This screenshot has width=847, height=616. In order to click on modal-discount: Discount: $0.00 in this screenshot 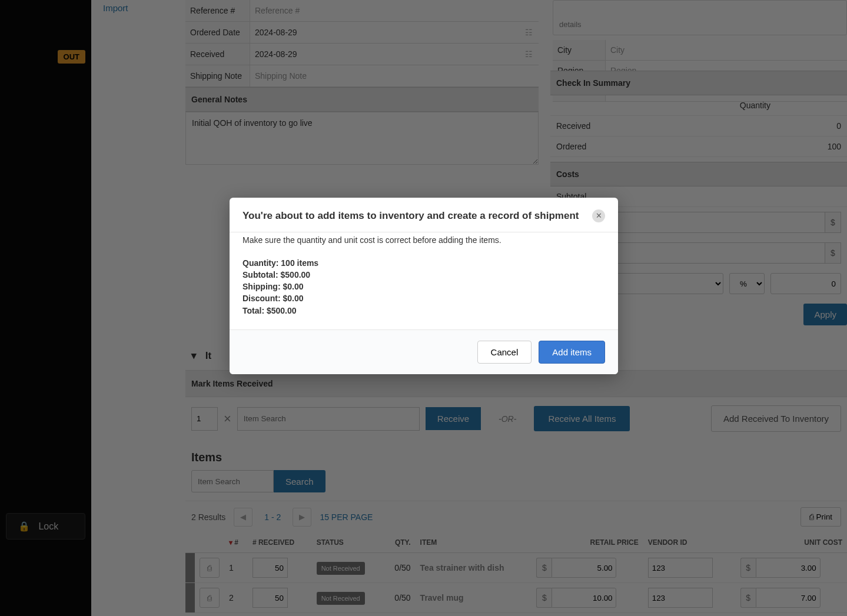, I will do `click(424, 298)`.